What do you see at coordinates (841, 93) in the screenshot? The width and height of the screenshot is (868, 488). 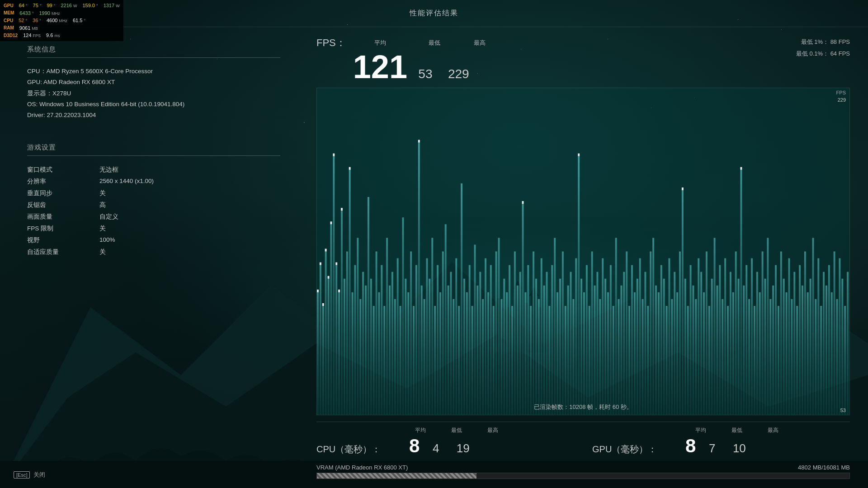 I see `chart-fps-label: FPS` at bounding box center [841, 93].